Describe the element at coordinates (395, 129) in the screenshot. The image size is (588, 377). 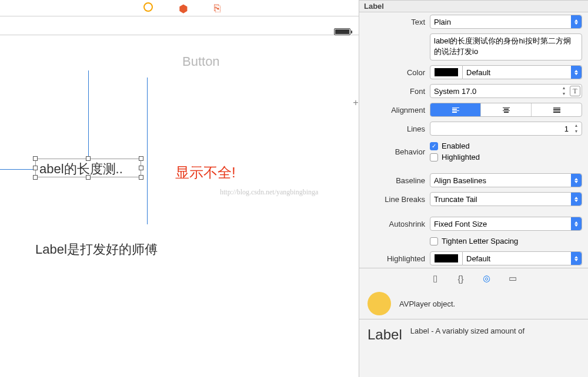
I see `lines-label: Lines` at that location.